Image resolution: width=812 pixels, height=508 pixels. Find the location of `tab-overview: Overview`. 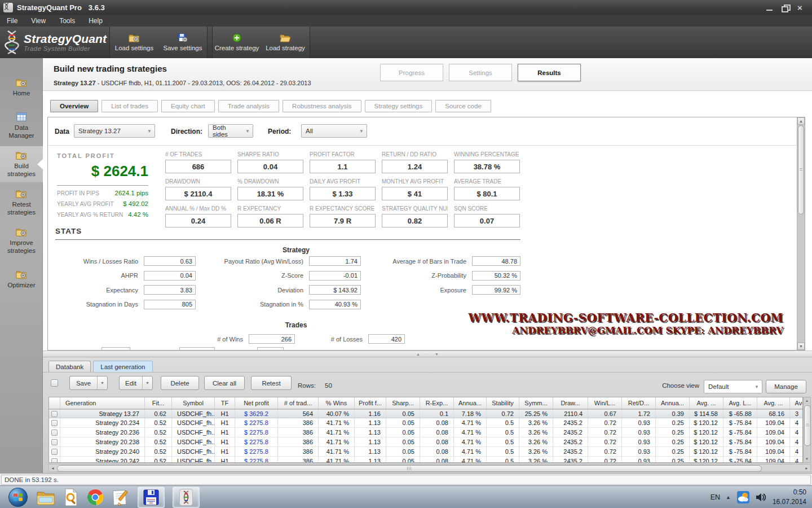

tab-overview: Overview is located at coordinates (74, 106).